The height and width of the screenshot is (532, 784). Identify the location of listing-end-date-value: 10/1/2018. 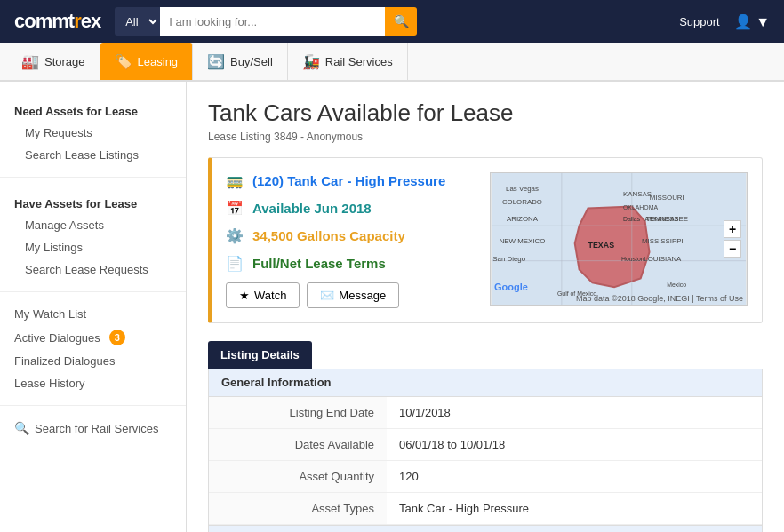
(574, 412).